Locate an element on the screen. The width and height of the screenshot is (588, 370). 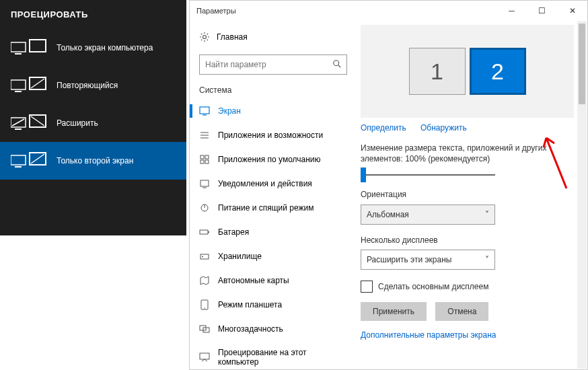
cancel-button: Отмена is located at coordinates (462, 311).